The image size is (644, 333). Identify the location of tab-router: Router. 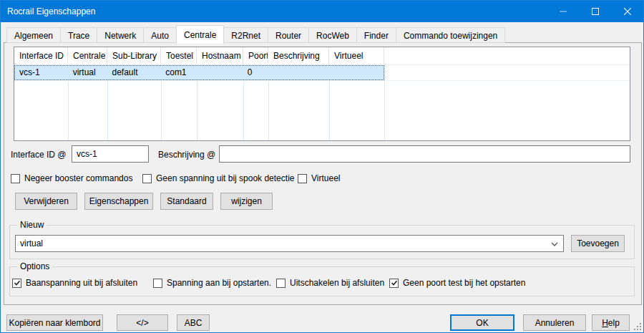
(288, 35).